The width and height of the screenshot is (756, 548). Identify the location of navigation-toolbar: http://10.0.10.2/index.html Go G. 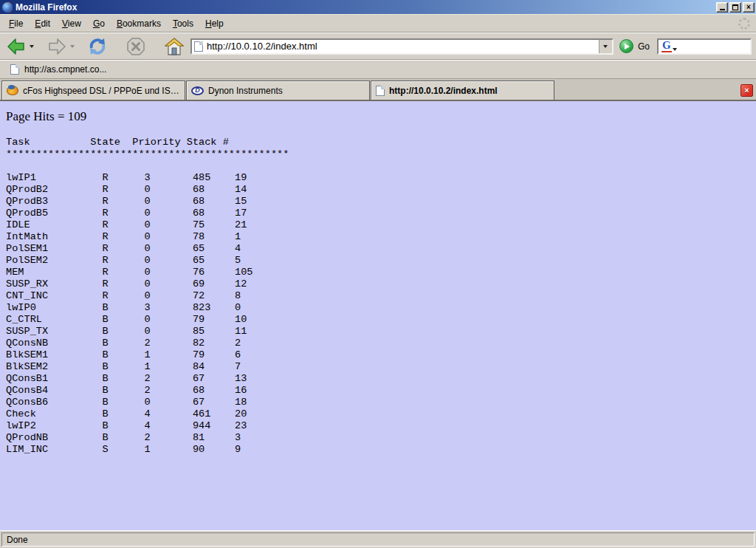
(378, 46).